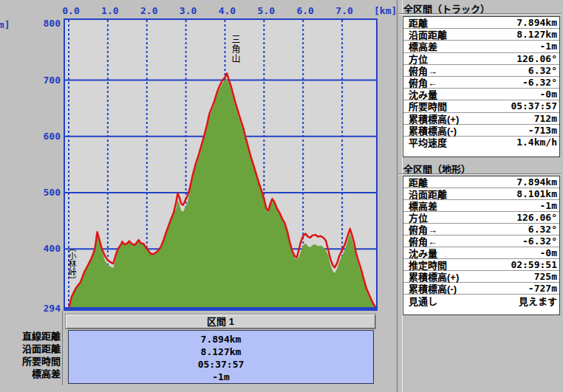  Describe the element at coordinates (305, 10) in the screenshot. I see `x-tick-label: 6.0` at that location.